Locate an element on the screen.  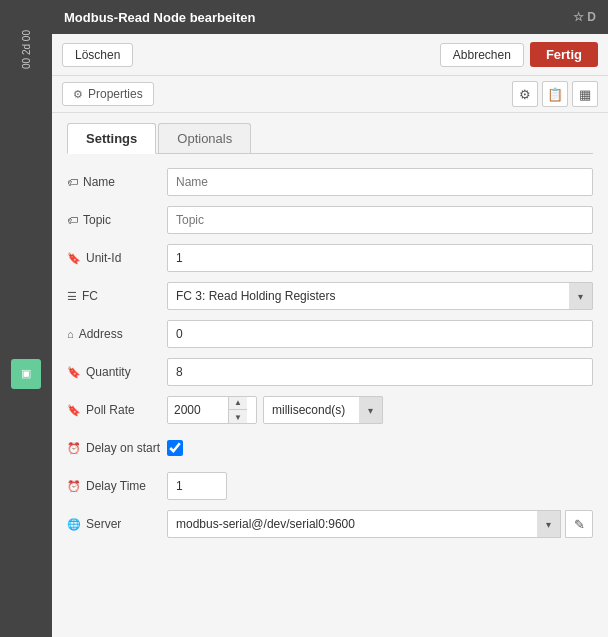
title-right-label: ☆ D is located at coordinates (584, 17).